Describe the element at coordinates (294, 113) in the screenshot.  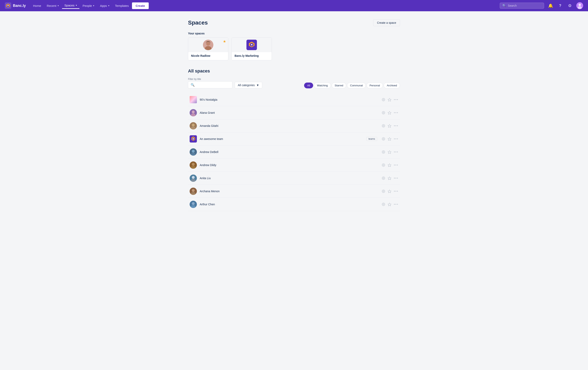
I see `list-item: Alana Grant •••` at that location.